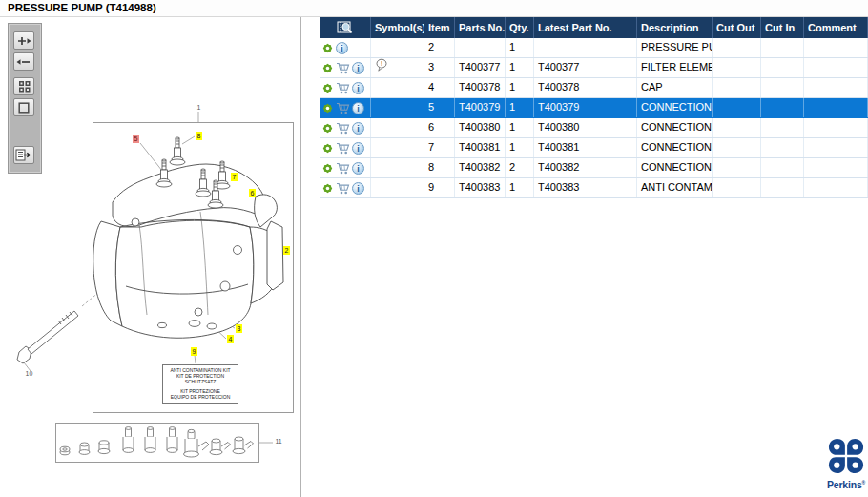  I want to click on callout-10: 10, so click(29, 374).